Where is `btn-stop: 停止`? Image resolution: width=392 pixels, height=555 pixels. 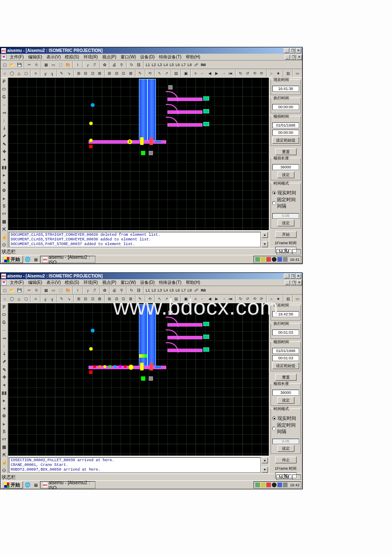 btn-stop: 停止 is located at coordinates (286, 460).